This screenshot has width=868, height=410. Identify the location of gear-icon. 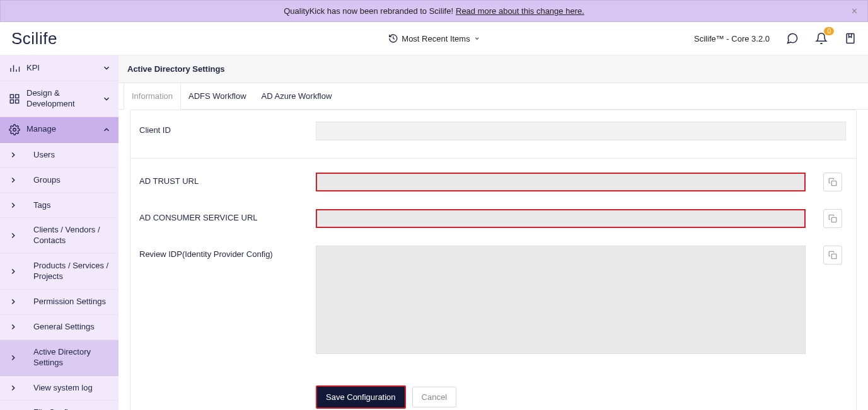
(14, 130).